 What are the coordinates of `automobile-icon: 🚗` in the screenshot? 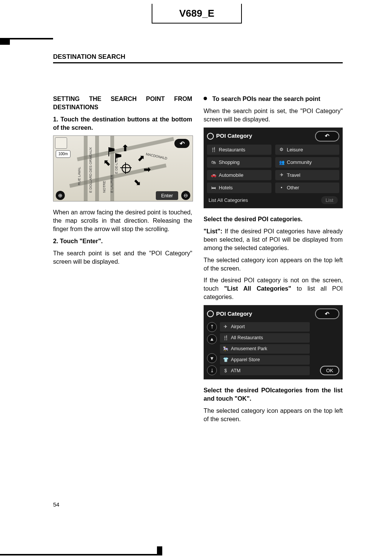 It's located at (213, 175).